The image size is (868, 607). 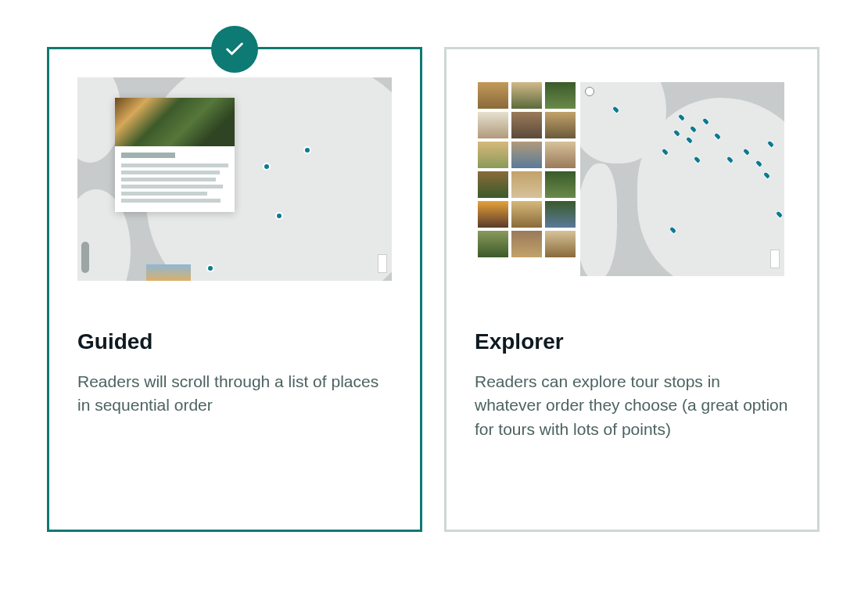 I want to click on story-panel, so click(x=175, y=155).